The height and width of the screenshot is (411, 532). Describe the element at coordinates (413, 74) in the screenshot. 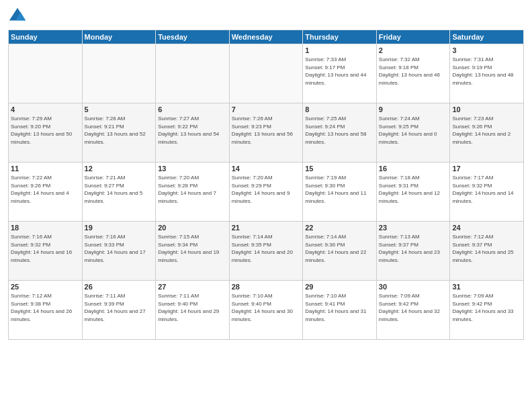

I see `calendar-cell: 2Sunrise: 7:32 AMSunset: 9:18 PMDaylight…` at that location.